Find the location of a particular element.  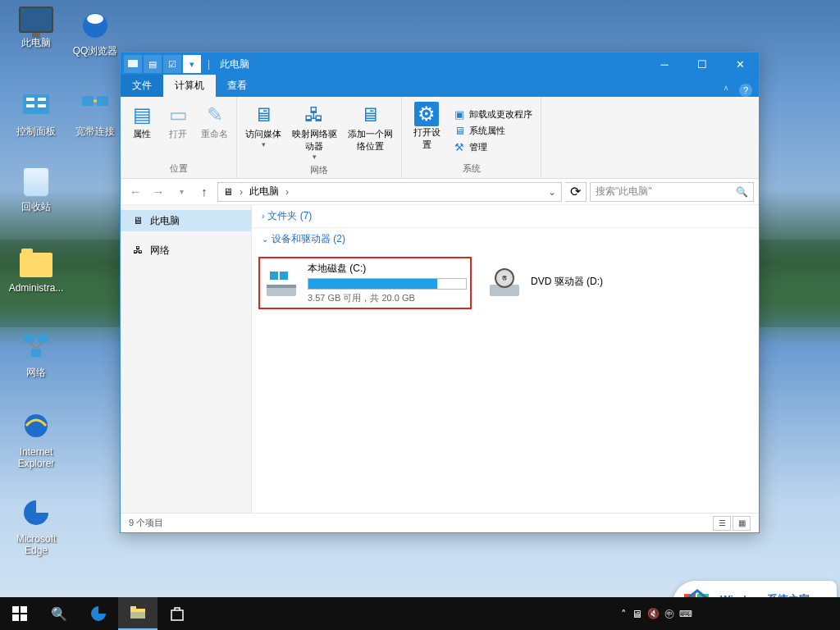

drive-name: 本地磁盘 (C:) is located at coordinates (387, 269).